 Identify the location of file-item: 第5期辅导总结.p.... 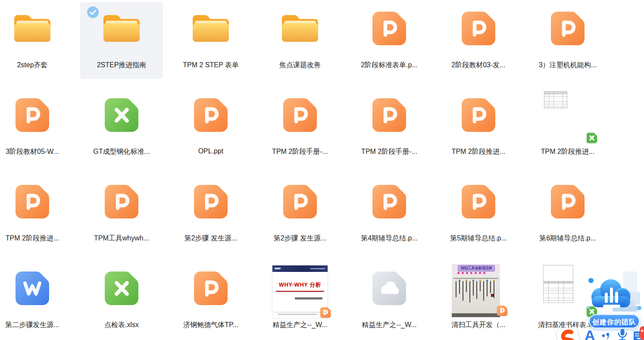
(478, 214).